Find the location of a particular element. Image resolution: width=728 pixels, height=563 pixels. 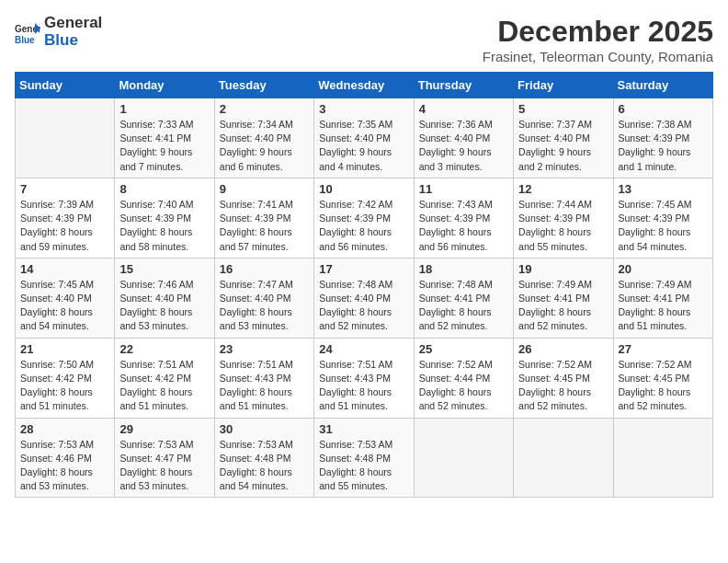

weekday-header-wednesday: Wednesday is located at coordinates (364, 86).